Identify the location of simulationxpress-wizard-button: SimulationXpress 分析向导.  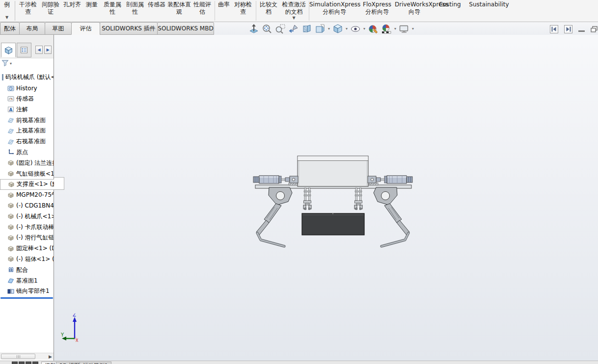
(334, 8).